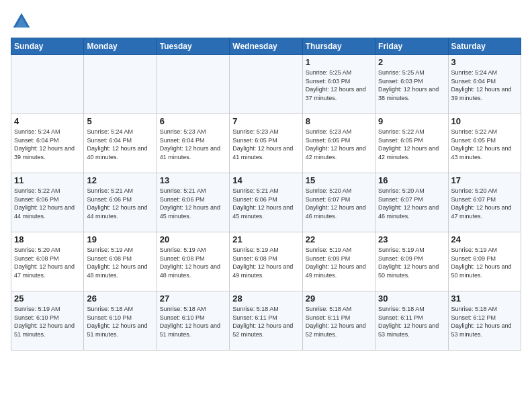 Image resolution: width=532 pixels, height=411 pixels. What do you see at coordinates (47, 322) in the screenshot?
I see `day-info: Sunrise: 5:19 AM Sunset: 6:10 PM Dayligh…` at bounding box center [47, 322].